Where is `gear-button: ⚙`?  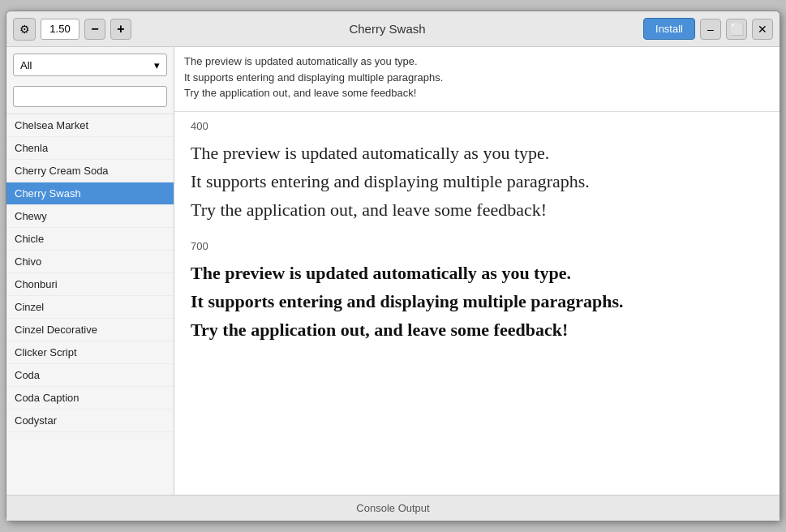
gear-button: ⚙ is located at coordinates (24, 29).